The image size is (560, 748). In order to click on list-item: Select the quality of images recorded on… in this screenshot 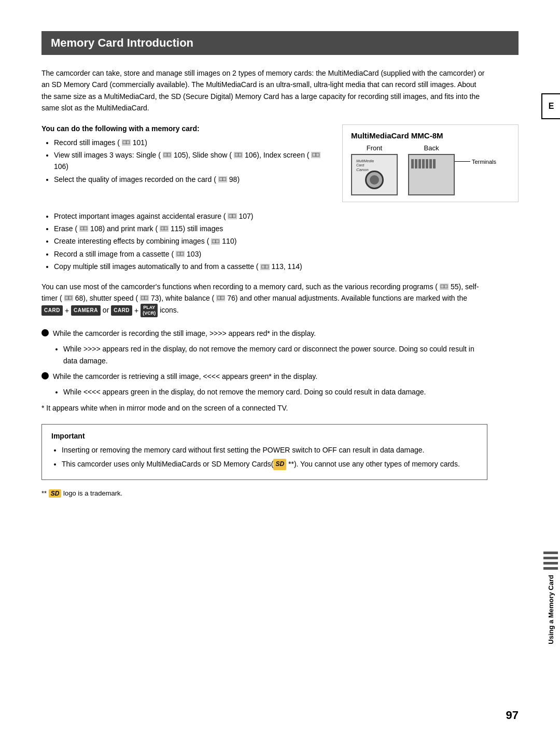, I will do `click(190, 179)`.